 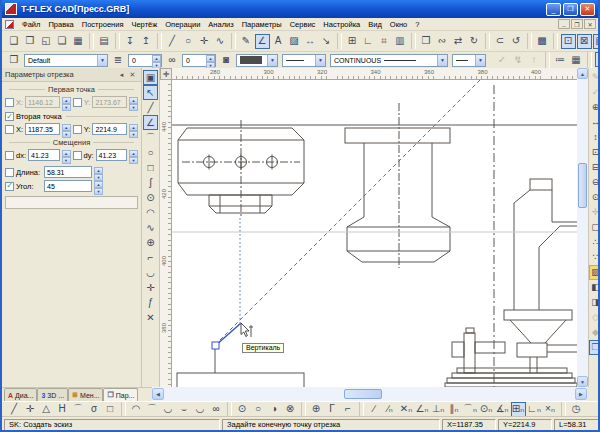 What do you see at coordinates (454, 410) in the screenshot?
I see `snap-parallel-icon: ∥ₙ` at bounding box center [454, 410].